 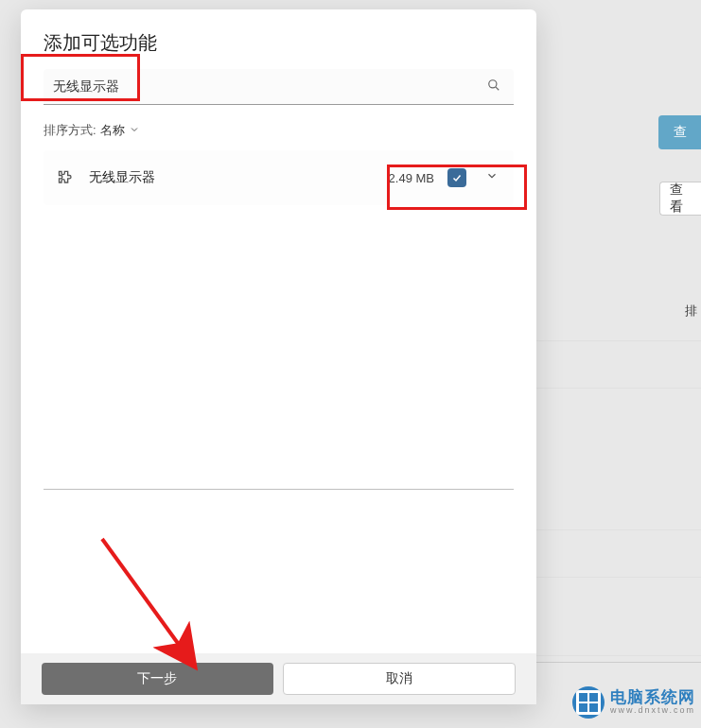 I want to click on puzzle-icon, so click(x=66, y=178).